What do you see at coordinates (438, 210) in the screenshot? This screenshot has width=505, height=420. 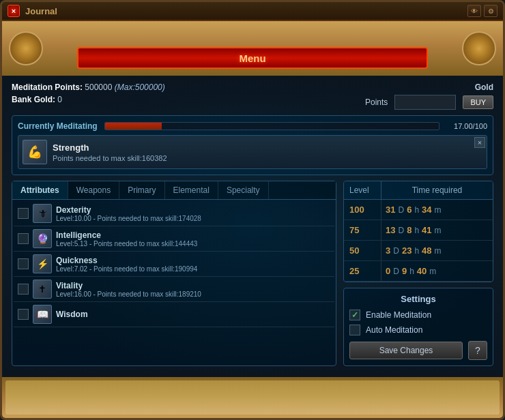 I see `unit-m1: m` at bounding box center [438, 210].